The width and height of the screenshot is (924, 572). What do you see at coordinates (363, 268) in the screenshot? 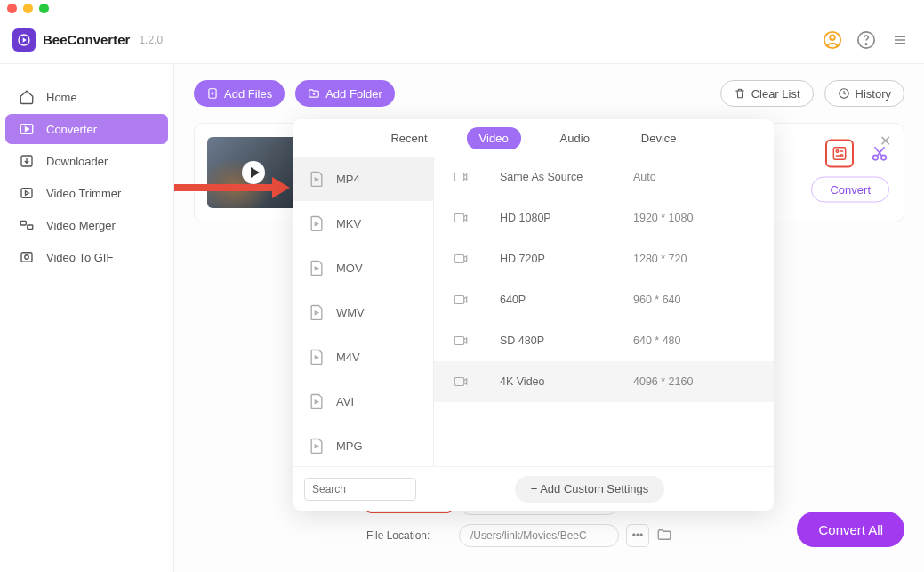
I see `format-item-mov: MOV` at bounding box center [363, 268].